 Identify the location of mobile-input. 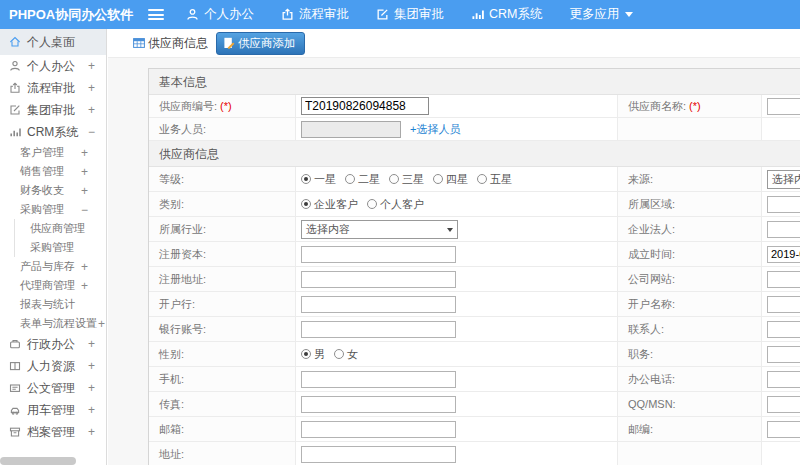
(378, 380).